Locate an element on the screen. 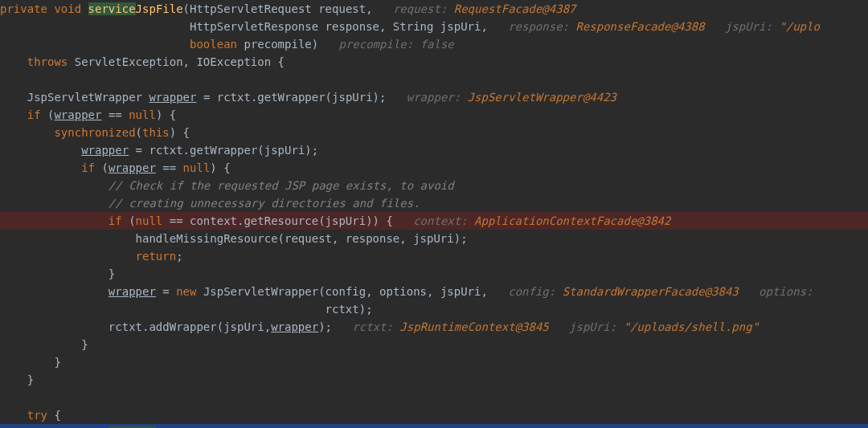 The image size is (868, 428). code-token: synchronized is located at coordinates (95, 132).